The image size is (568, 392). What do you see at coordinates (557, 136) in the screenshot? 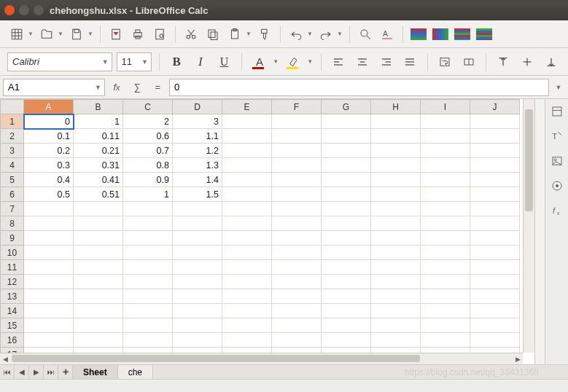
I see `styles-panel-button: T` at bounding box center [557, 136].